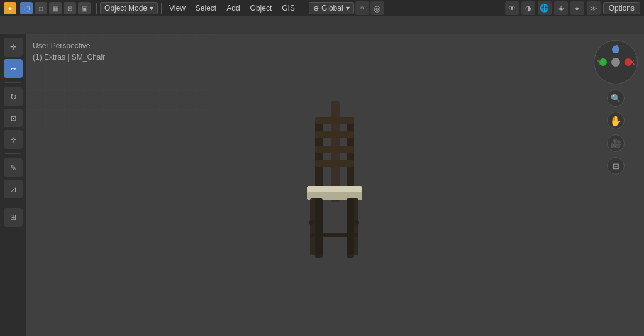 The width and height of the screenshot is (644, 336). I want to click on transform-tool: ⊹, so click(13, 139).